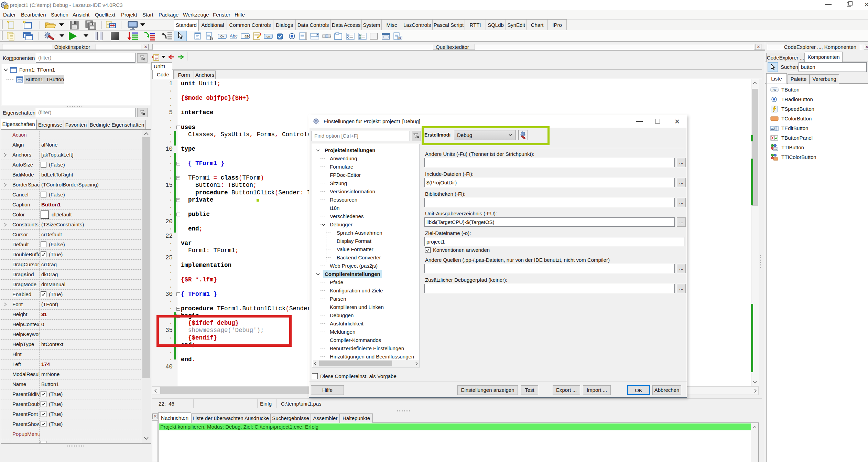 The image size is (868, 462). What do you see at coordinates (268, 36) in the screenshot?
I see `svg-text: on` at bounding box center [268, 36].